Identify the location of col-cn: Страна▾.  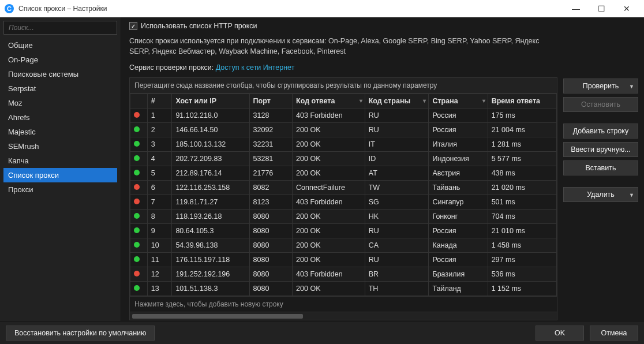
(458, 102).